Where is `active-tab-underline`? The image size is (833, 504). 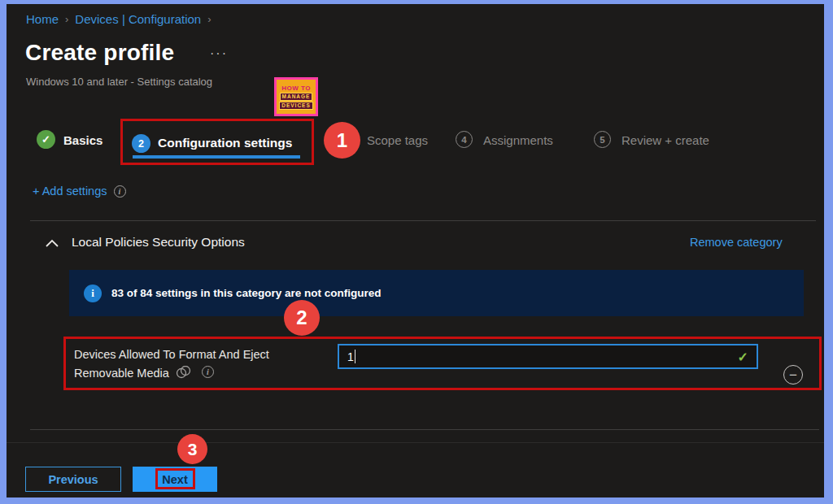 active-tab-underline is located at coordinates (216, 157).